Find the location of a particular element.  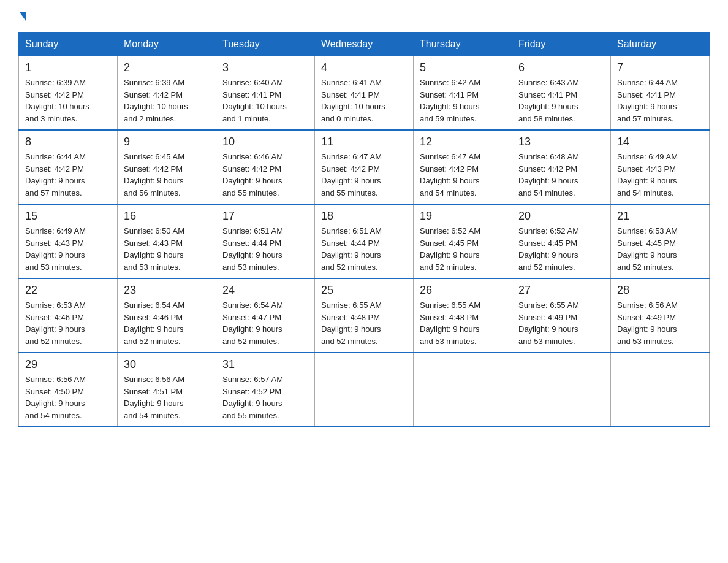

day-info: Sunrise: 6:53 AM Sunset: 4:45 PM Dayligh… is located at coordinates (660, 249).